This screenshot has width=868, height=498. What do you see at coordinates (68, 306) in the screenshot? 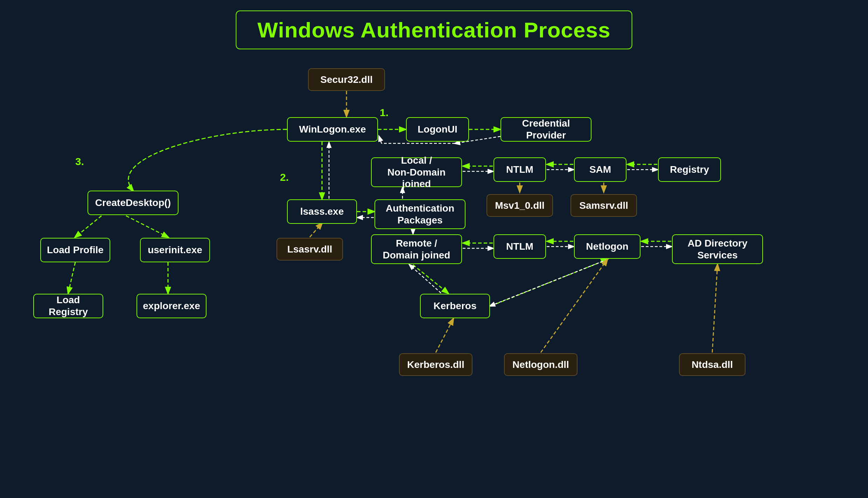
I see `node-load_registry: Load Registry` at bounding box center [68, 306].